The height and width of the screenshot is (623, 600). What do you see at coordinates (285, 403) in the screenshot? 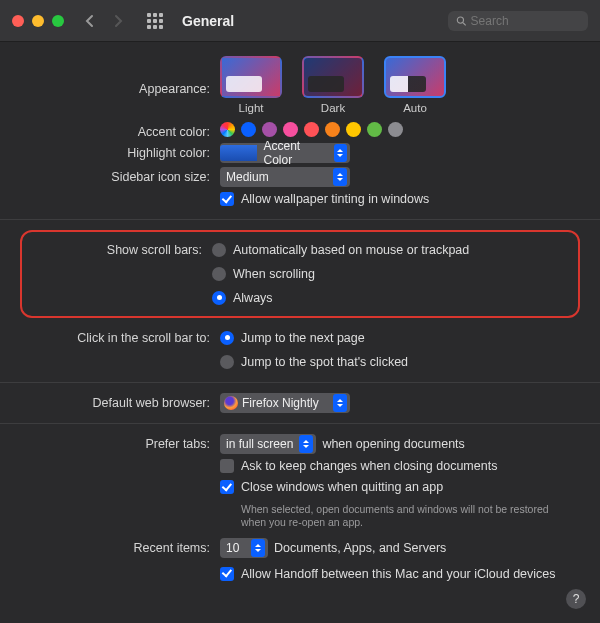
I see `default-browser-select: Firefox Nightly` at bounding box center [285, 403].